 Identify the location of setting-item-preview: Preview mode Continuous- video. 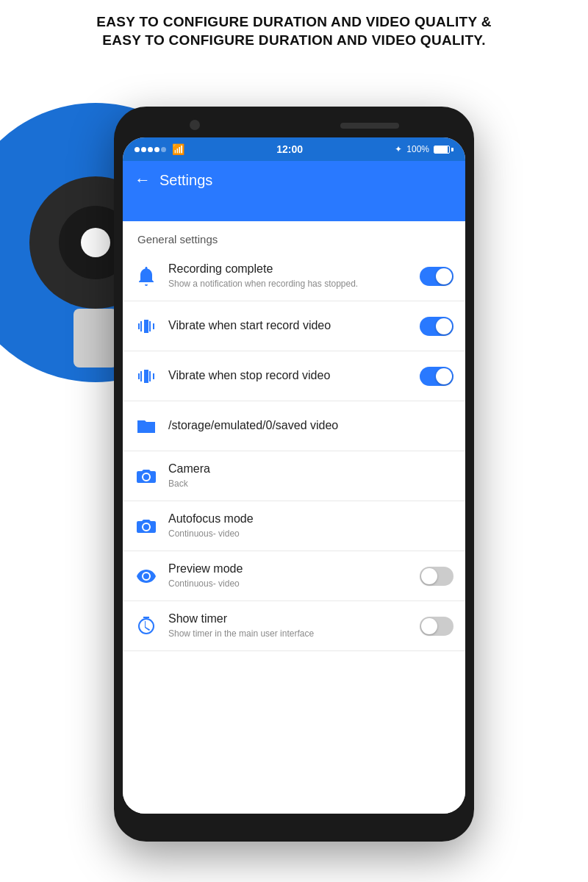
(294, 576).